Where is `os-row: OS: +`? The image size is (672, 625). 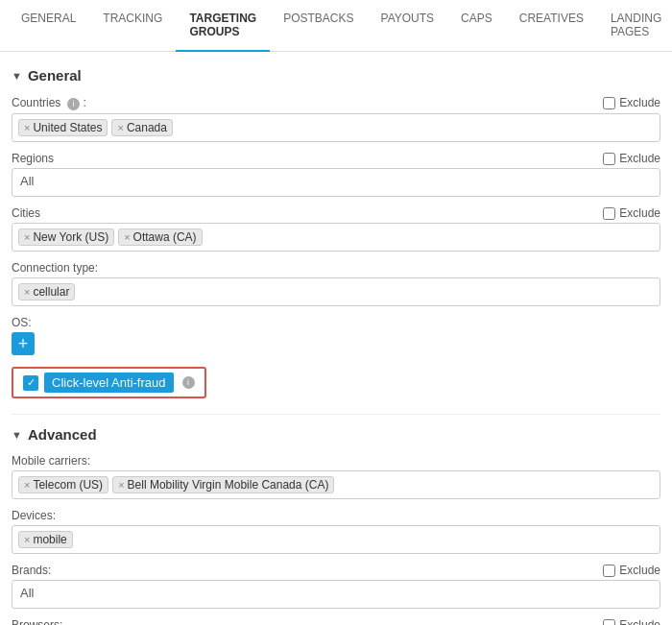
os-row: OS: + is located at coordinates (336, 336).